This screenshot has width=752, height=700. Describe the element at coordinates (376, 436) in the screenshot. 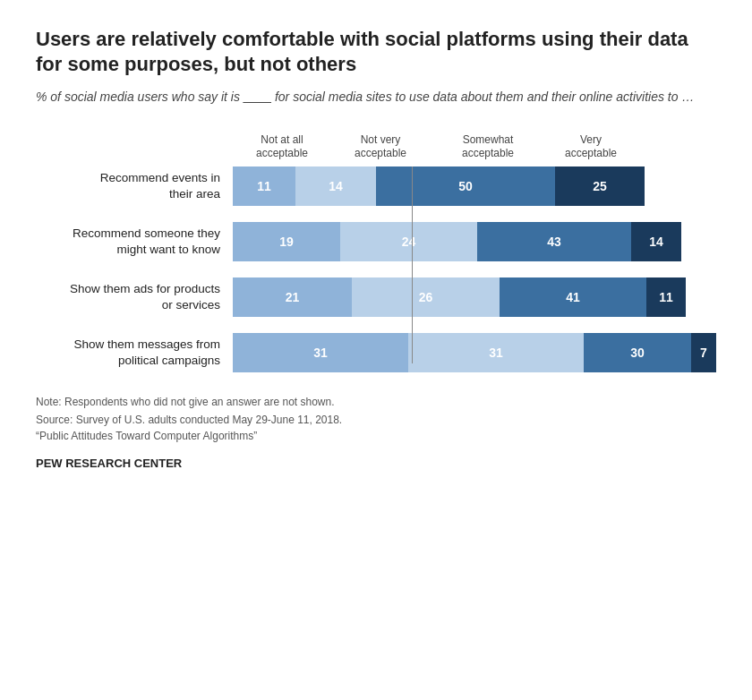

I see `publication-text: “Public Attitudes Toward Computer Algori…` at that location.